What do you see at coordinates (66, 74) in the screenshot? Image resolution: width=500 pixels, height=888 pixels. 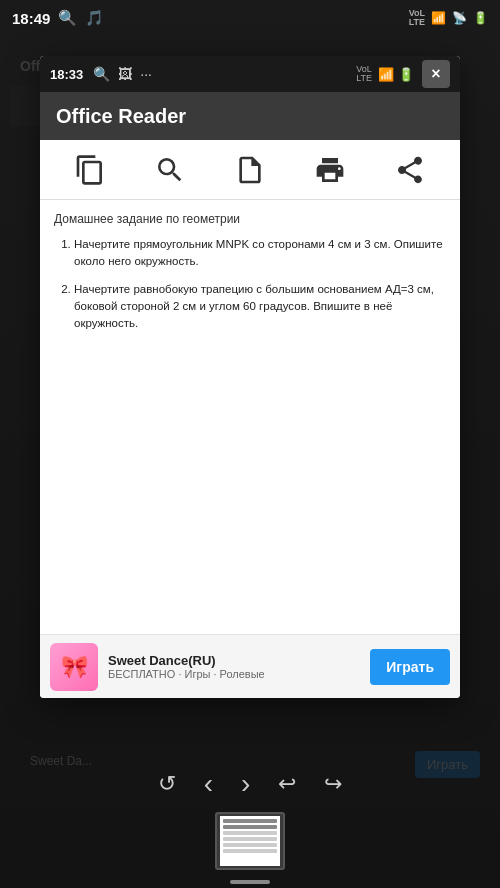 I see `titlebar-time: 18:33` at bounding box center [66, 74].